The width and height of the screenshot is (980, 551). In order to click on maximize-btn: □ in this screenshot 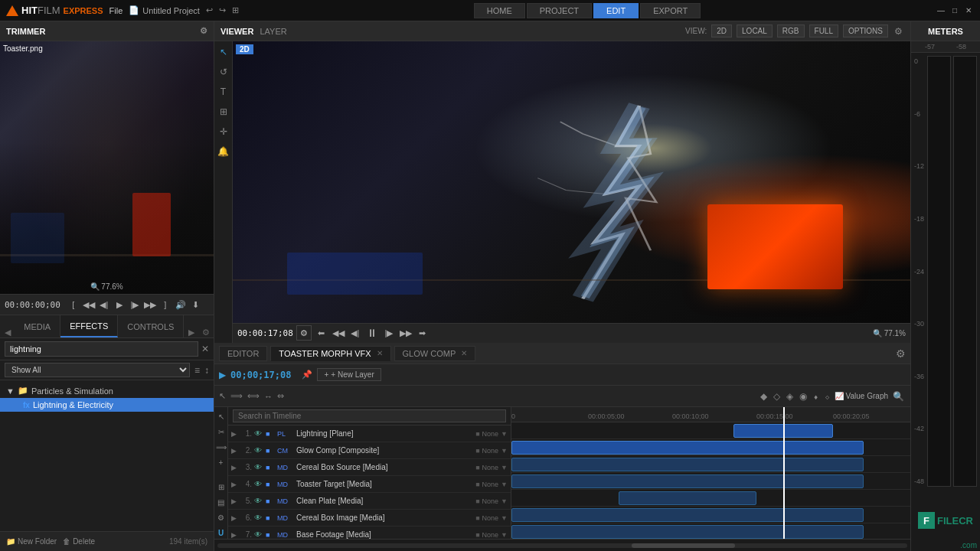, I will do `click(955, 11)`.